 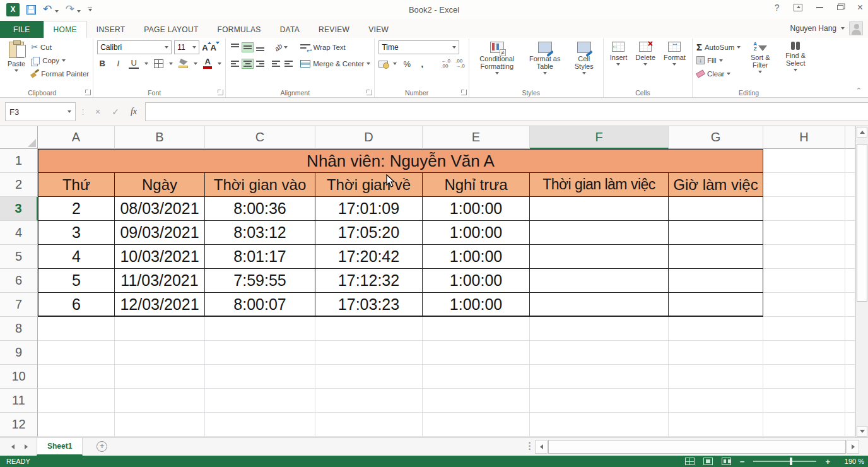 What do you see at coordinates (369, 138) in the screenshot?
I see `column-header-d: D` at bounding box center [369, 138].